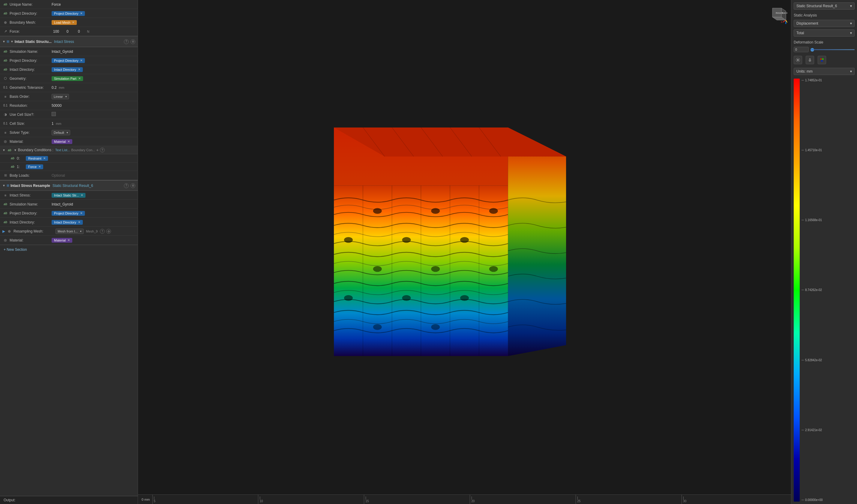 This screenshot has height=504, width=857. I want to click on intact-dir-tag-2-wrap: Intact Directory ✕, so click(94, 222).